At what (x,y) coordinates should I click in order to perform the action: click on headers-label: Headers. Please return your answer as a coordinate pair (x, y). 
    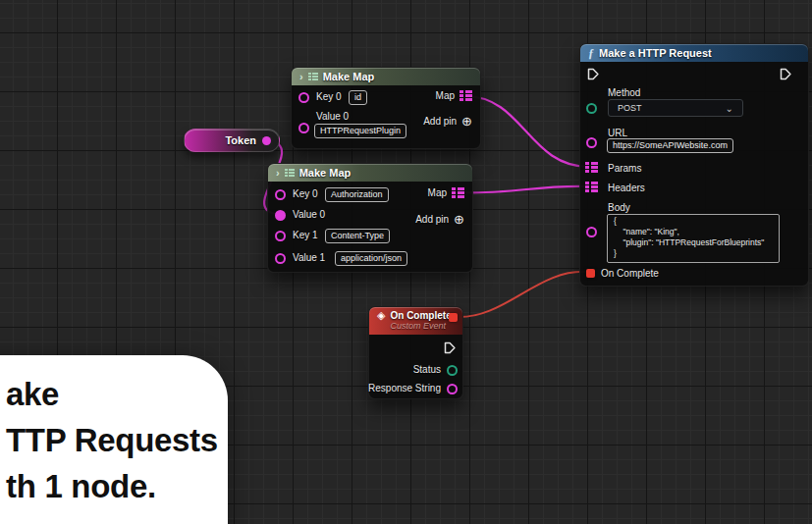
    Looking at the image, I should click on (626, 188).